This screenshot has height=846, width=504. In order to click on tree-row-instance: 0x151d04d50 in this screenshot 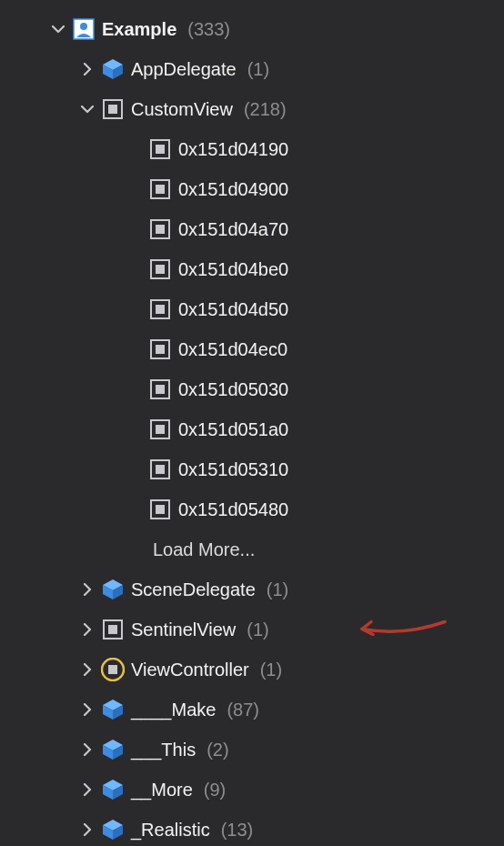, I will do `click(270, 309)`.